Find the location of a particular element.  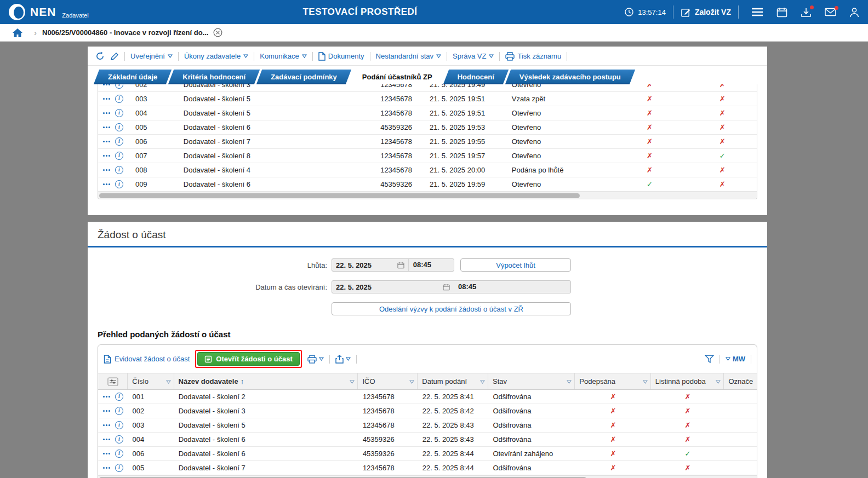

table-row: i 003 Dodavatel - školení 5 12345678 21.… is located at coordinates (427, 99).